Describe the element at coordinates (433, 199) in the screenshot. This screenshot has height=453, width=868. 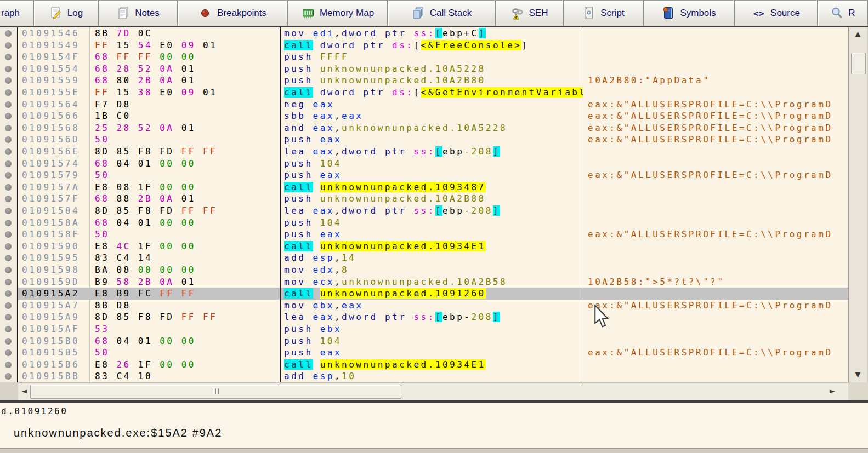
I see `disasm-row: 0109157F68 88 2B 0A 01push unknownunpack…` at that location.